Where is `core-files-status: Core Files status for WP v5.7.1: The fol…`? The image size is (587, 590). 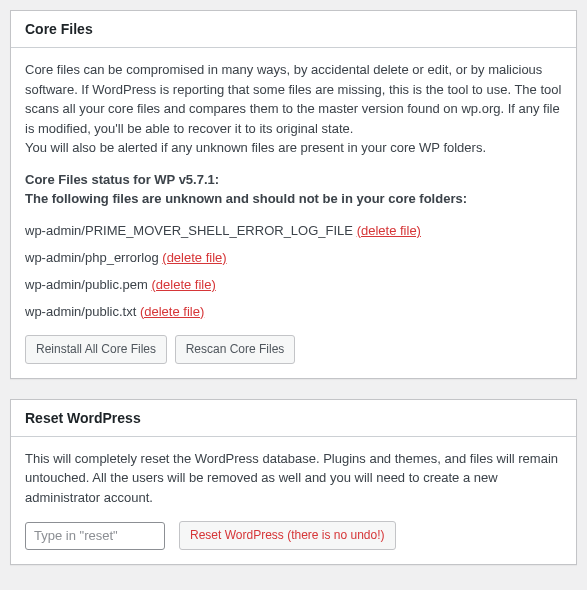
core-files-status: Core Files status for WP v5.7.1: The fol… is located at coordinates (294, 190).